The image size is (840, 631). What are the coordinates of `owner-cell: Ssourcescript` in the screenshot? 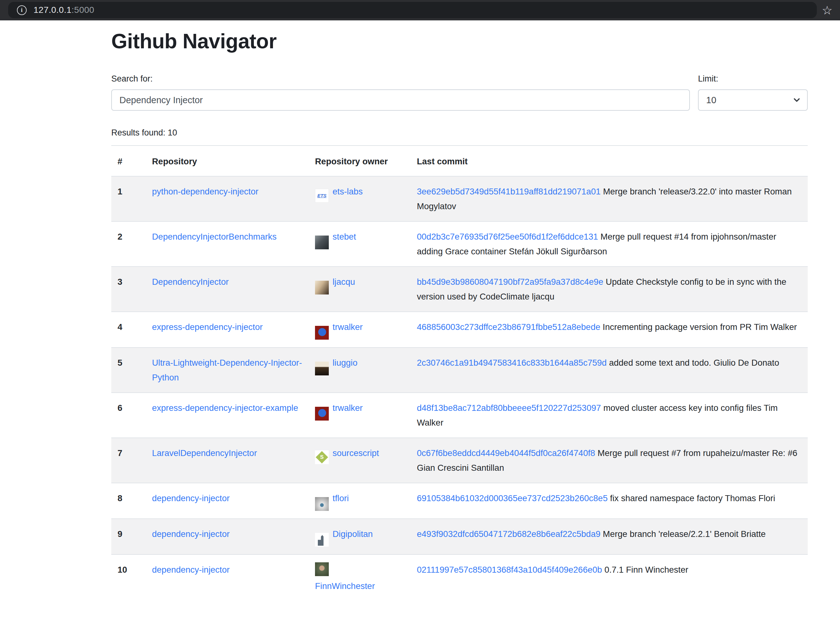 It's located at (360, 460).